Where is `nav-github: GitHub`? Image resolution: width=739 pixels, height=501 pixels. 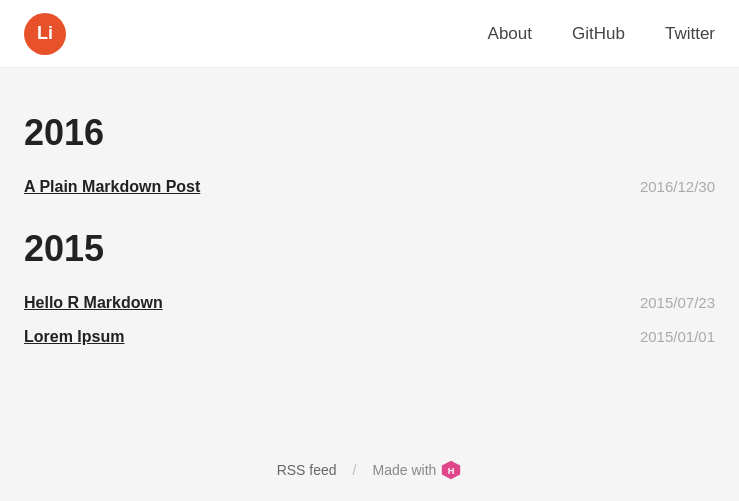 nav-github: GitHub is located at coordinates (598, 34).